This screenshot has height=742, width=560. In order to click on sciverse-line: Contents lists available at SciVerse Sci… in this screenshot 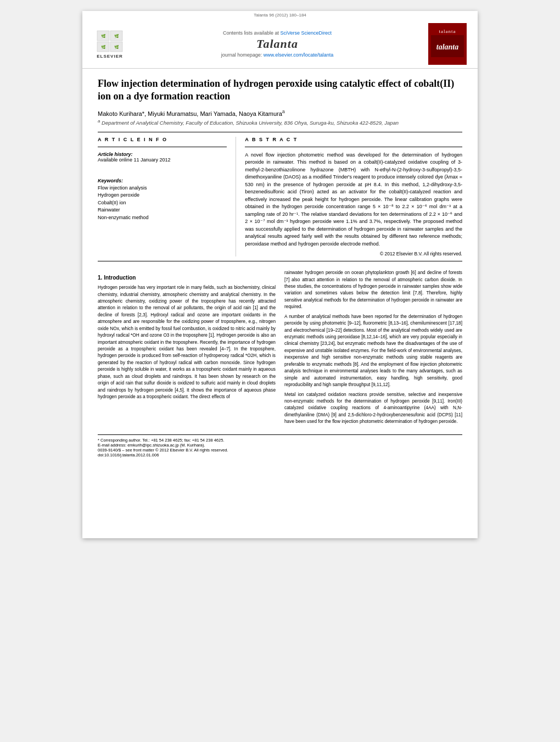, I will do `click(277, 33)`.